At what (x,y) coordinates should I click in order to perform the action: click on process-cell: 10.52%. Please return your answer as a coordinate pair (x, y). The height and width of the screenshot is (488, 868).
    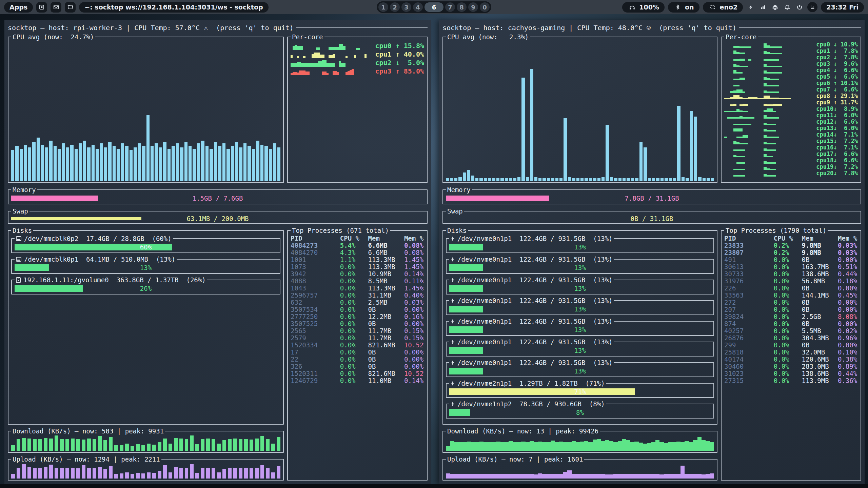
    Looking at the image, I should click on (414, 373).